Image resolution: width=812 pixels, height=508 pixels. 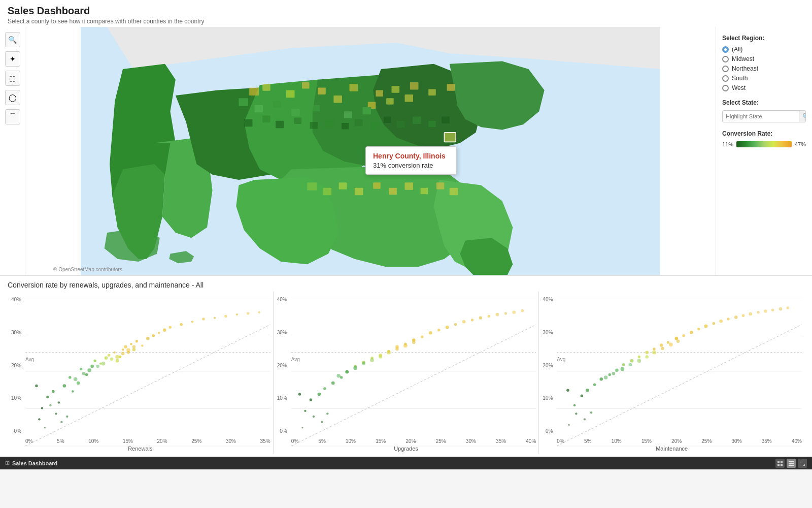 What do you see at coordinates (791, 463) in the screenshot?
I see `view-icons` at bounding box center [791, 463].